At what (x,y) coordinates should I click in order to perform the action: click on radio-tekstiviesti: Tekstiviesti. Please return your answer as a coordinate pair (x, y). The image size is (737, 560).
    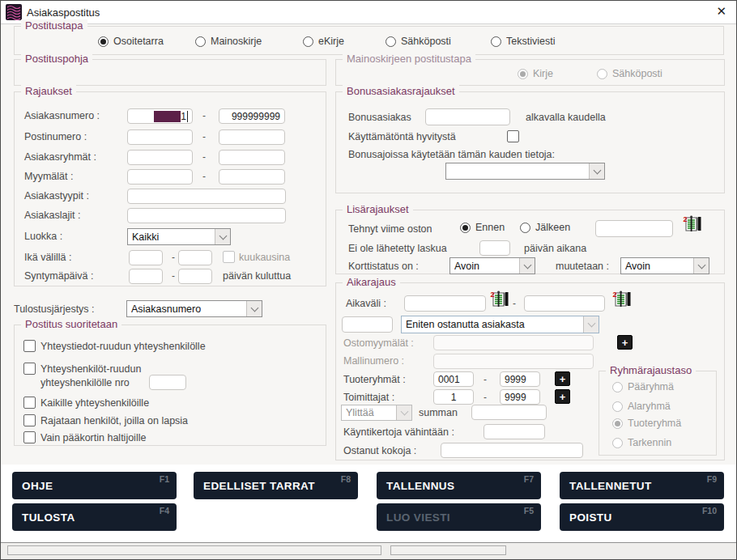
    Looking at the image, I should click on (523, 41).